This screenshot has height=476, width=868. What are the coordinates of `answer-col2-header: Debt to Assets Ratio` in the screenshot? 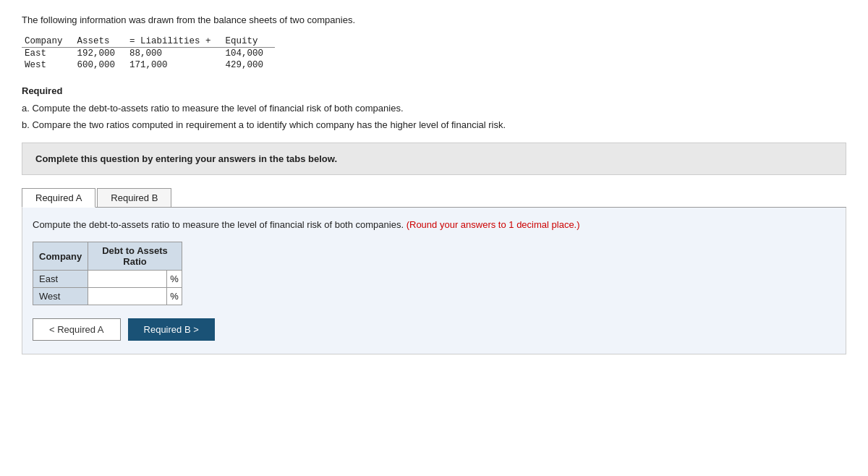 It's located at (135, 256).